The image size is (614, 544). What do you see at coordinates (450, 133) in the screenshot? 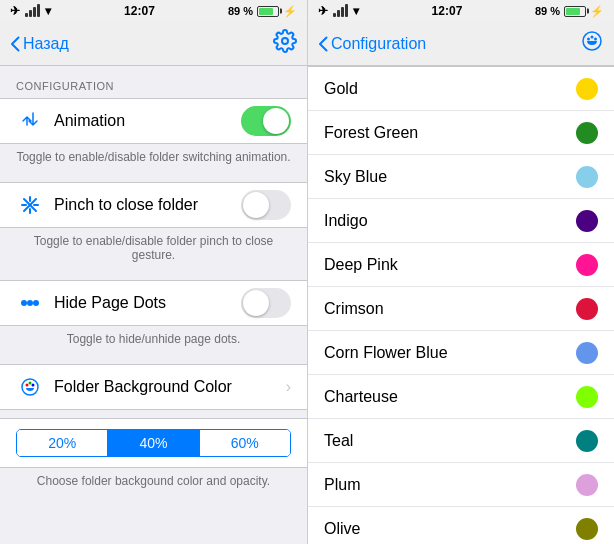
I see `color-item-label: Forest Green` at bounding box center [450, 133].